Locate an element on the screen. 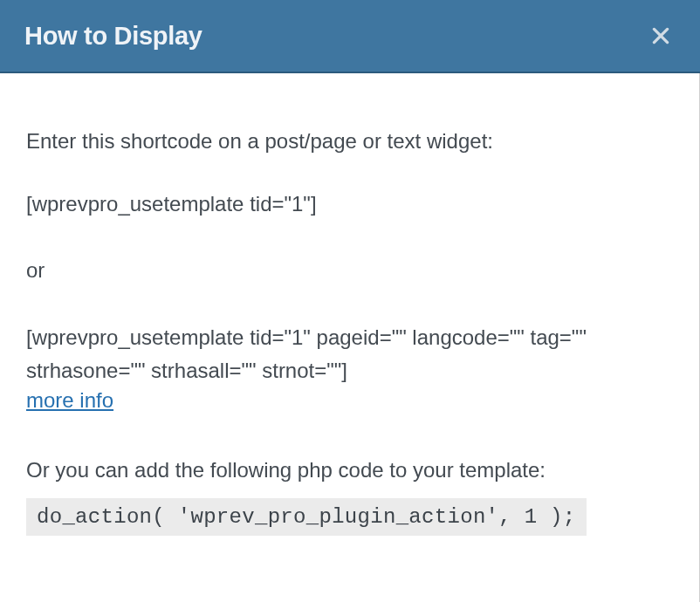  modal-title: How to Display is located at coordinates (113, 37).